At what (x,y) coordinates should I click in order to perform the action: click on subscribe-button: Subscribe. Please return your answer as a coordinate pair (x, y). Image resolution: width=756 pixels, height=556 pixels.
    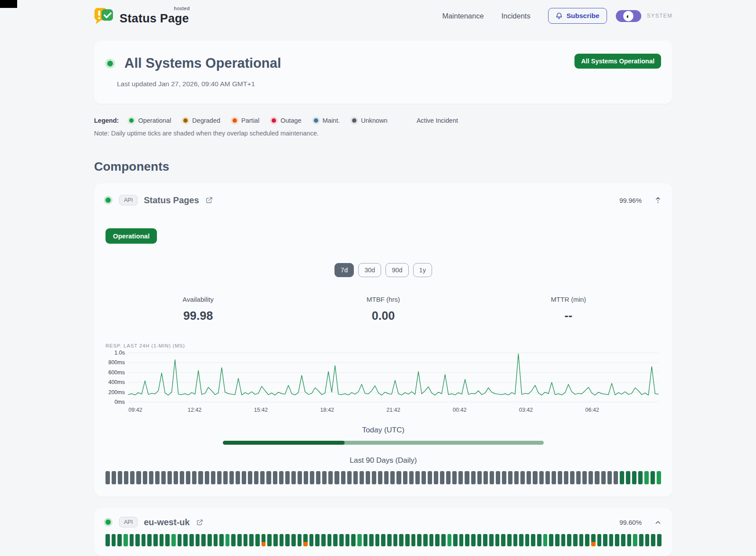
    Looking at the image, I should click on (578, 16).